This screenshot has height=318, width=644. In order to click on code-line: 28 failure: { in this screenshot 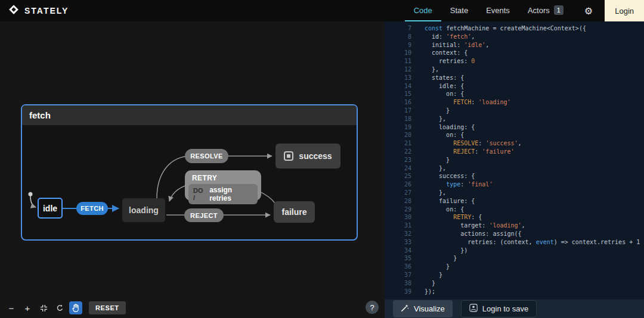, I will do `click(514, 201)`.